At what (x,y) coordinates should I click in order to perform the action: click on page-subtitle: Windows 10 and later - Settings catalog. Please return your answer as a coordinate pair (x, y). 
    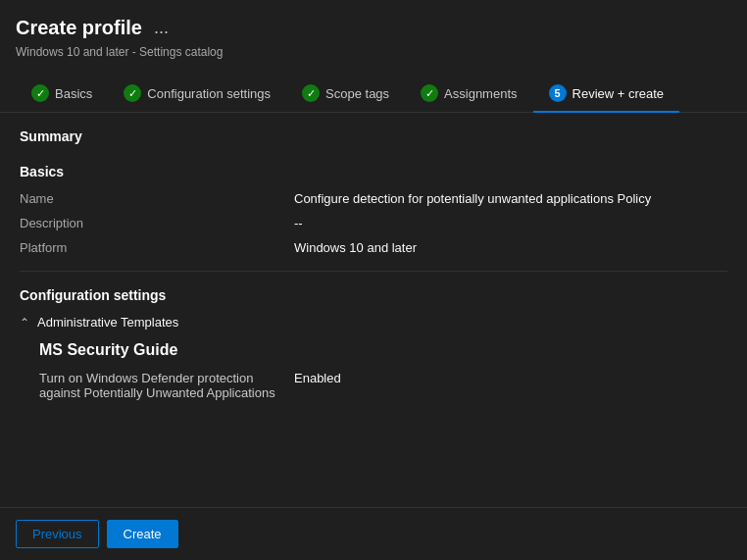
    Looking at the image, I should click on (120, 52).